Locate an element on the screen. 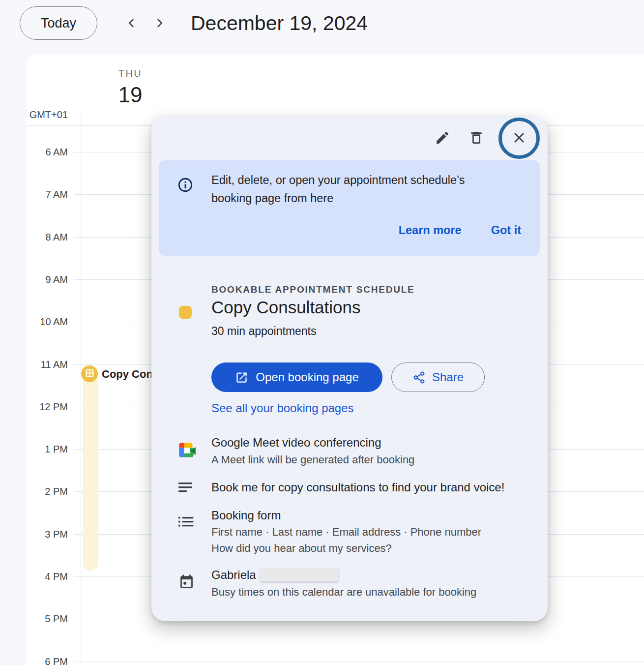  calendar-header: Today December 19, 2024 is located at coordinates (322, 27).